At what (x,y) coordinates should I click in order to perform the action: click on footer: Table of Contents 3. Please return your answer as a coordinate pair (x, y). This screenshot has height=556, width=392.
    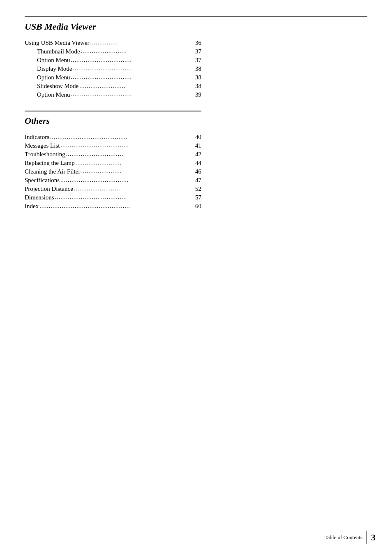
    Looking at the image, I should click on (350, 537).